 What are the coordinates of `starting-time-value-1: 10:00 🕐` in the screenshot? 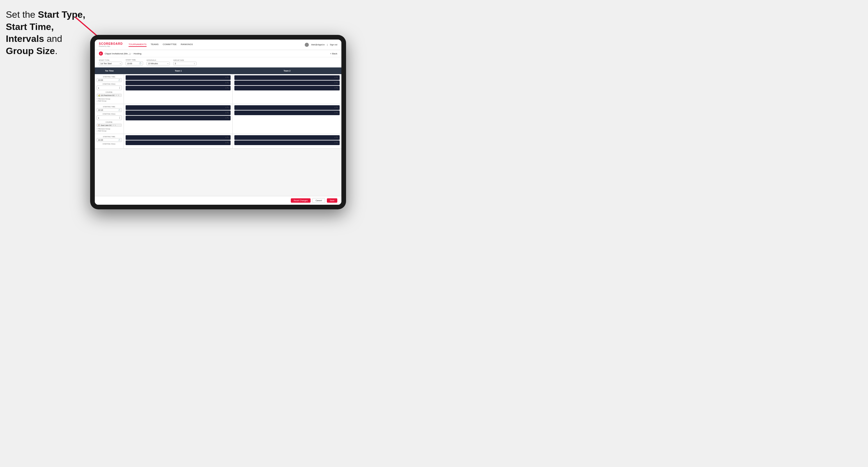 It's located at (109, 80).